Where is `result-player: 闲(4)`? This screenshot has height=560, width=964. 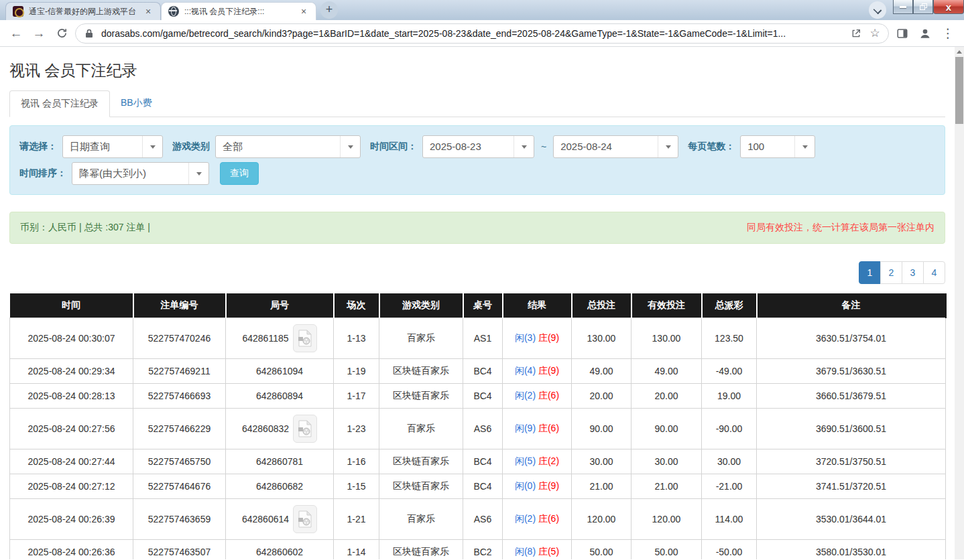
result-player: 闲(4) is located at coordinates (526, 370).